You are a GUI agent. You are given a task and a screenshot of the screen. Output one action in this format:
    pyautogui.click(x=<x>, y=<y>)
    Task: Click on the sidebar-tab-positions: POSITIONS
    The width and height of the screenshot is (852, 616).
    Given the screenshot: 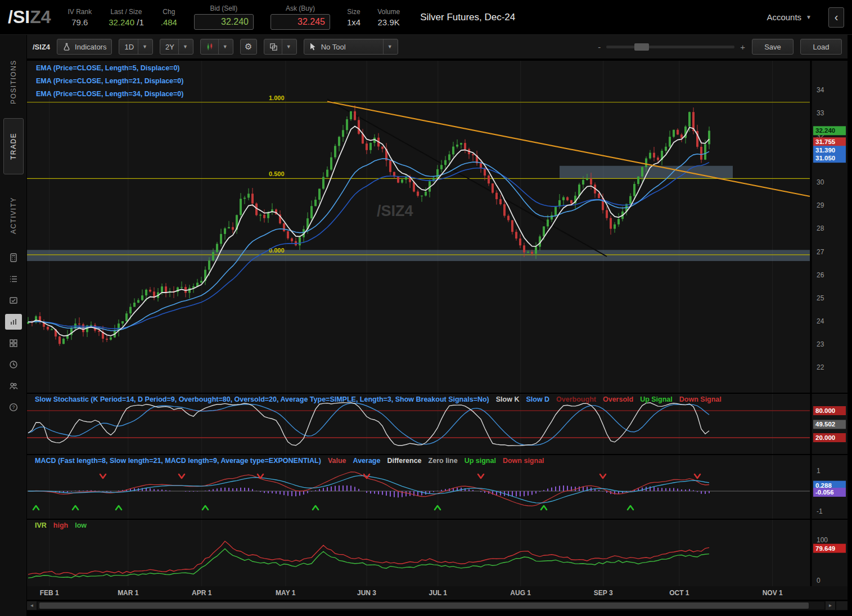 What is the action you would take?
    pyautogui.click(x=13, y=82)
    